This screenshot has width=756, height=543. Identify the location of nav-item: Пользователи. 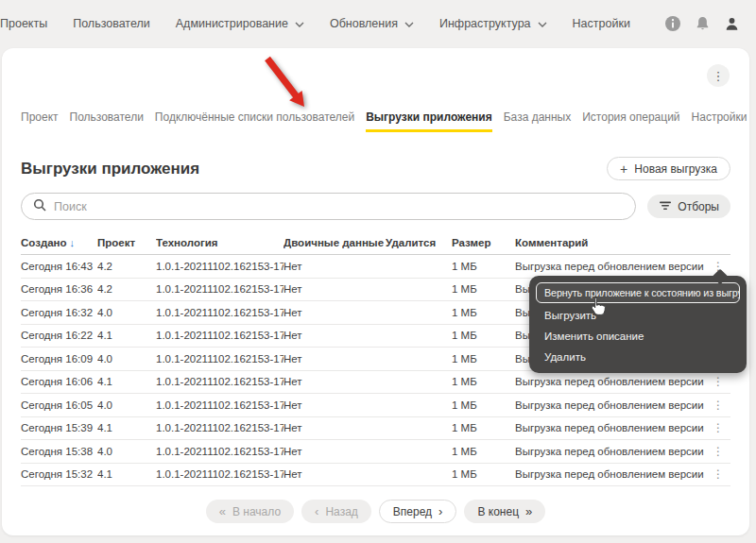
(112, 24).